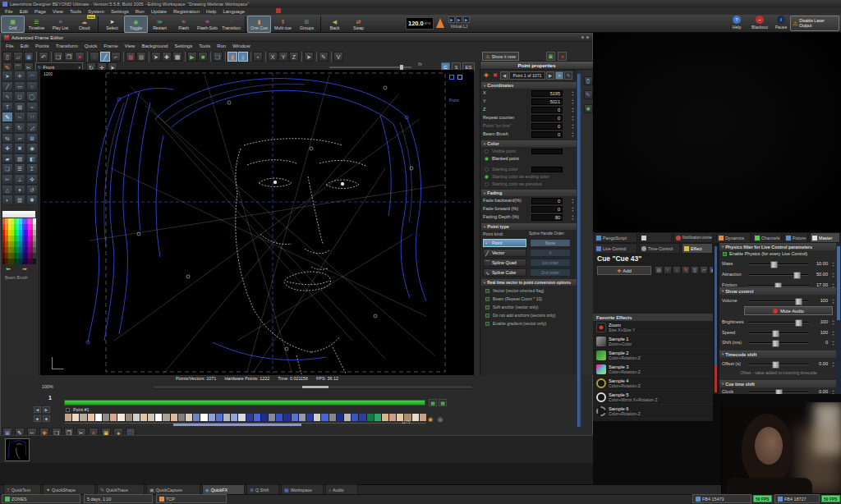 The width and height of the screenshot is (841, 504). What do you see at coordinates (547, 218) in the screenshot?
I see `value-input: 80` at bounding box center [547, 218].